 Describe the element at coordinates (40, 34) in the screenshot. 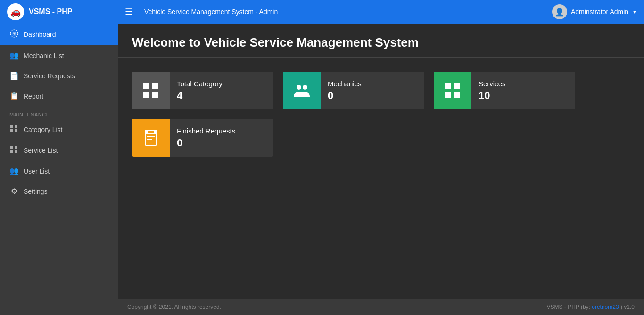

I see `sidebar-label-dashboard: Dashboard` at that location.